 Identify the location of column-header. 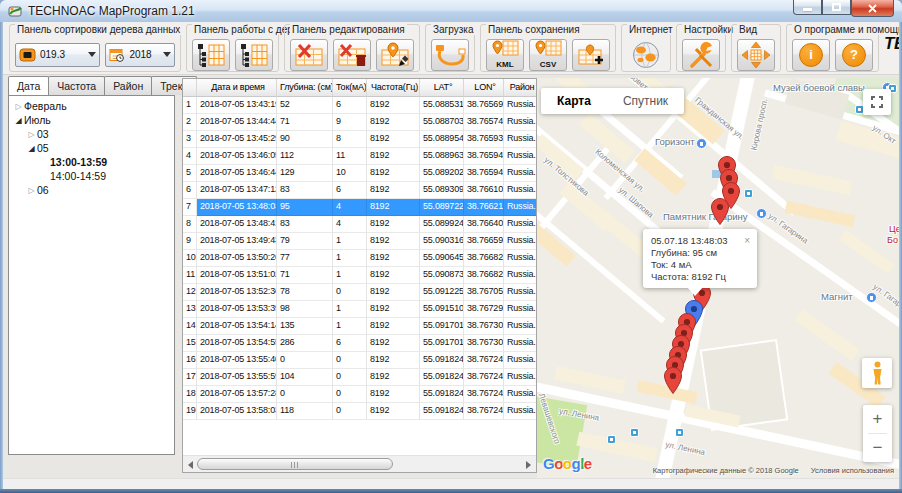
(190, 88).